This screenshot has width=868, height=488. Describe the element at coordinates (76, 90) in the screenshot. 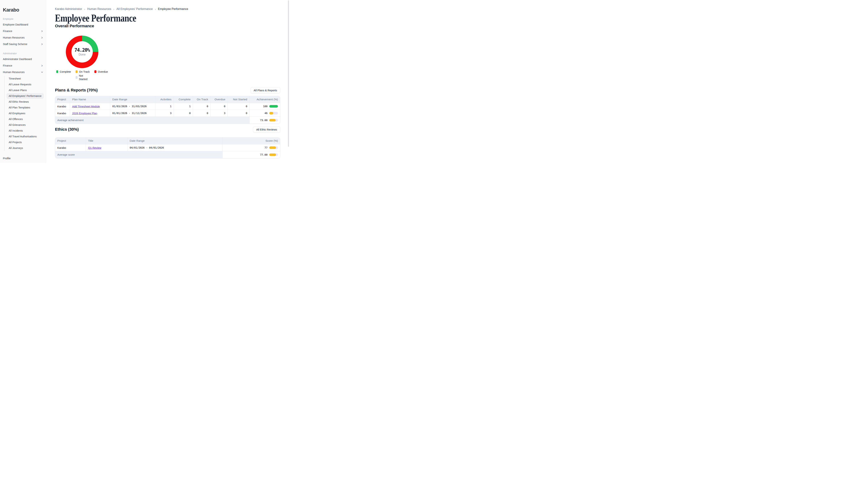

I see `plans-heading: Plans & Reports (70%)` at that location.